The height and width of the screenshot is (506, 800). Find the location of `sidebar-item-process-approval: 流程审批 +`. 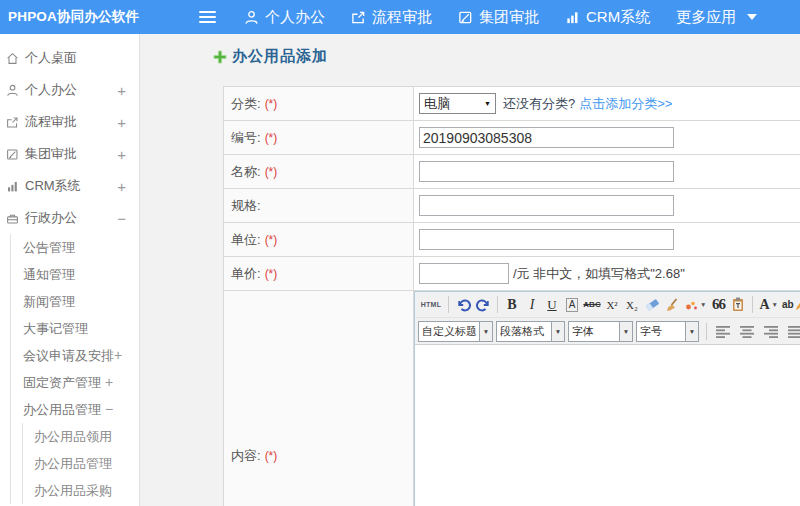

sidebar-item-process-approval: 流程审批 + is located at coordinates (70, 122).